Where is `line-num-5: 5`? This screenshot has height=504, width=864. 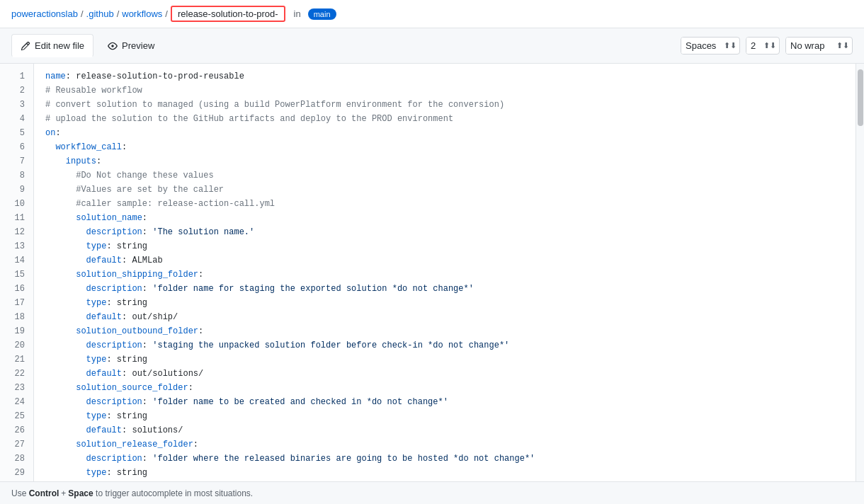 line-num-5: 5 is located at coordinates (17, 133).